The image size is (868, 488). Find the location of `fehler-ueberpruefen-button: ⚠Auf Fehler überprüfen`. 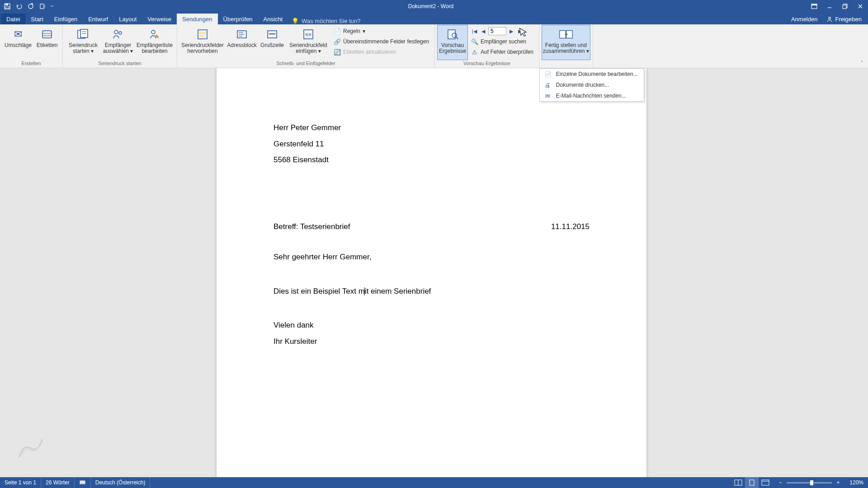

fehler-ueberpruefen-button: ⚠Auf Fehler überprüfen is located at coordinates (502, 52).